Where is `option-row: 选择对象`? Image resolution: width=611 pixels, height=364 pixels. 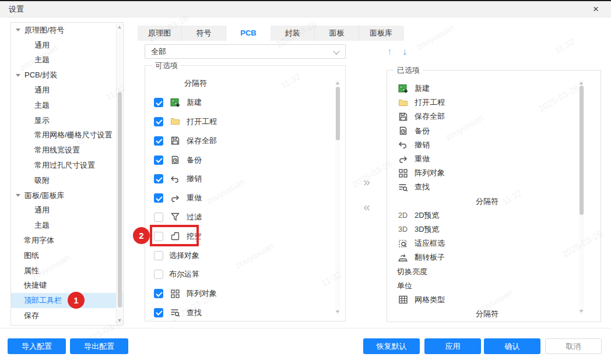 option-row: 选择对象 is located at coordinates (239, 255).